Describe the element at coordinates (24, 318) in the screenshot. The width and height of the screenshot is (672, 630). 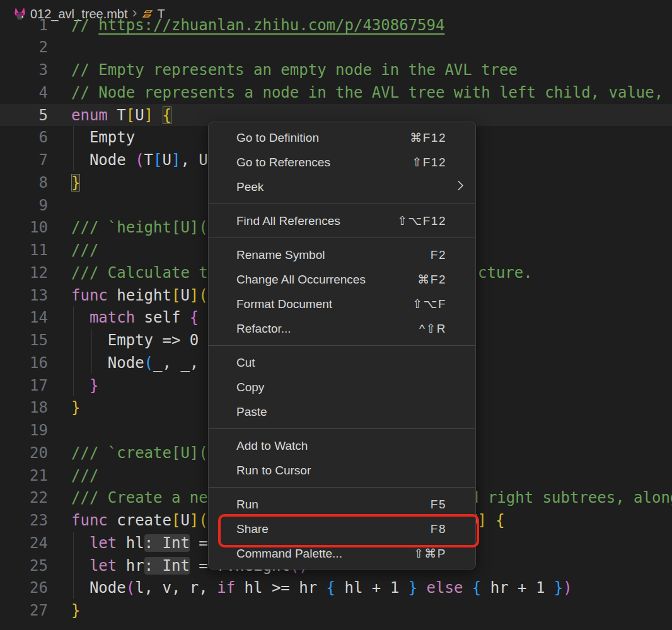
I see `line-number: 14` at that location.